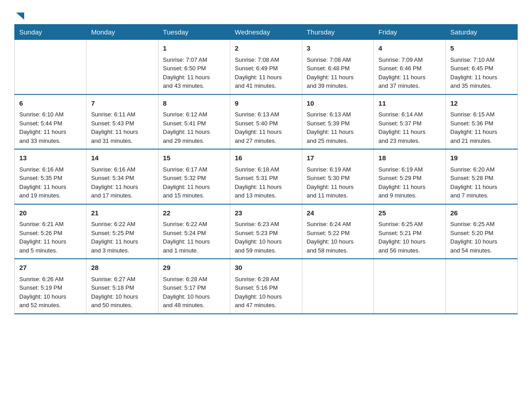 Image resolution: width=532 pixels, height=411 pixels. Describe the element at coordinates (266, 122) in the screenshot. I see `calendar-cell: 9Sunrise: 6:13 AMSunset: 5:40 PMDaylight…` at that location.